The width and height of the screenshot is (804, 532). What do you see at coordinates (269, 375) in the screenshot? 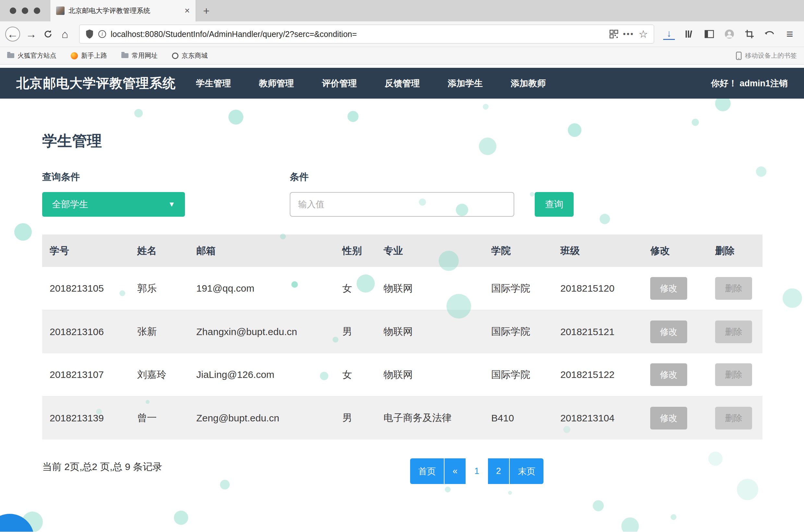
I see `cell-email: JiaLing@126.com` at bounding box center [269, 375].